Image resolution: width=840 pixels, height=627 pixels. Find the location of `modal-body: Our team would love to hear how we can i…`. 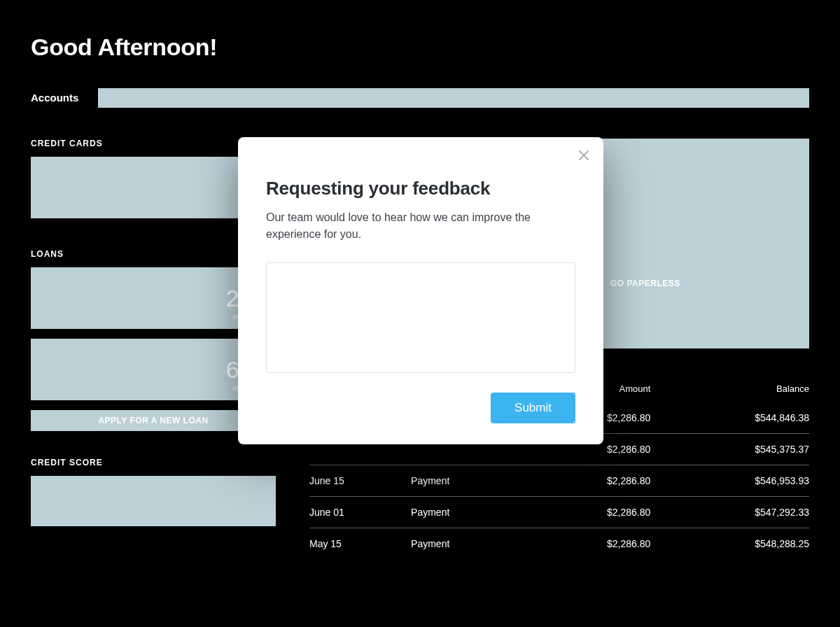

modal-body: Our team would love to hear how we can i… is located at coordinates (421, 226).